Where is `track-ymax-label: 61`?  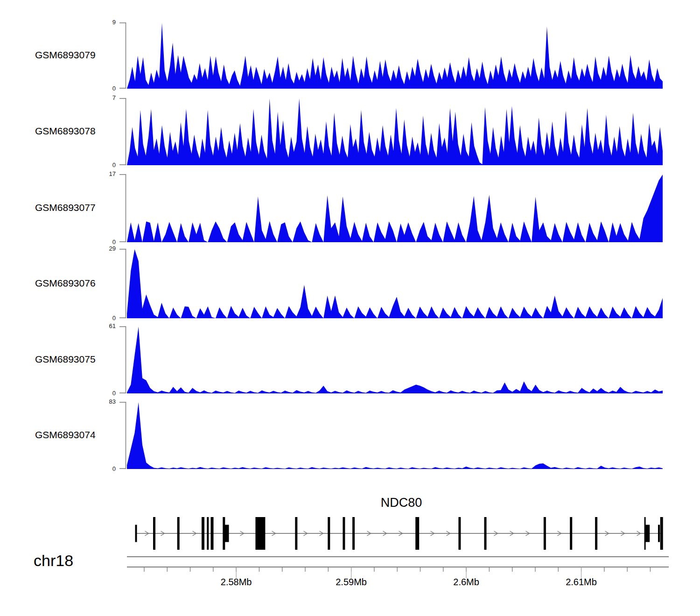
track-ymax-label: 61 is located at coordinates (98, 326).